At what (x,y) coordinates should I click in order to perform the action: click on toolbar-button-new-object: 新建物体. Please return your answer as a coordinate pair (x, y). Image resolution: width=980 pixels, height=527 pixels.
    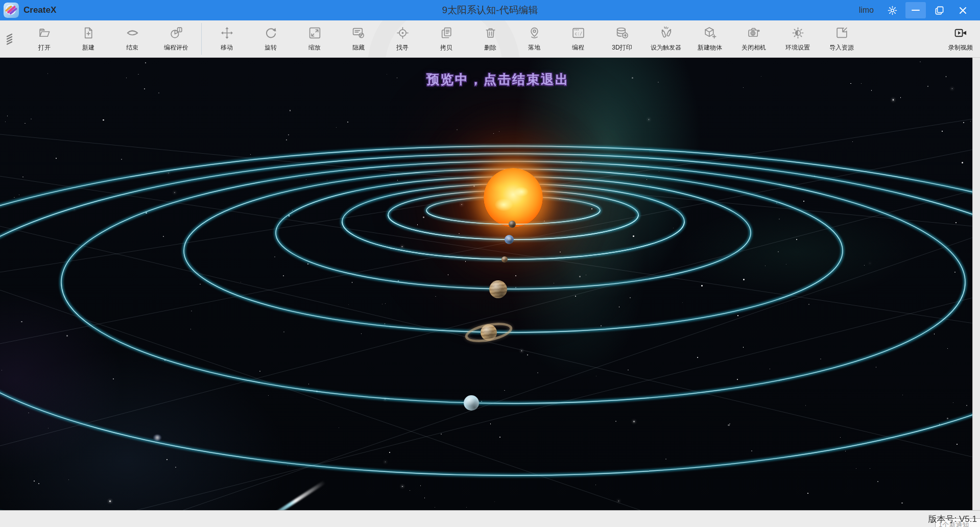
    Looking at the image, I should click on (710, 39).